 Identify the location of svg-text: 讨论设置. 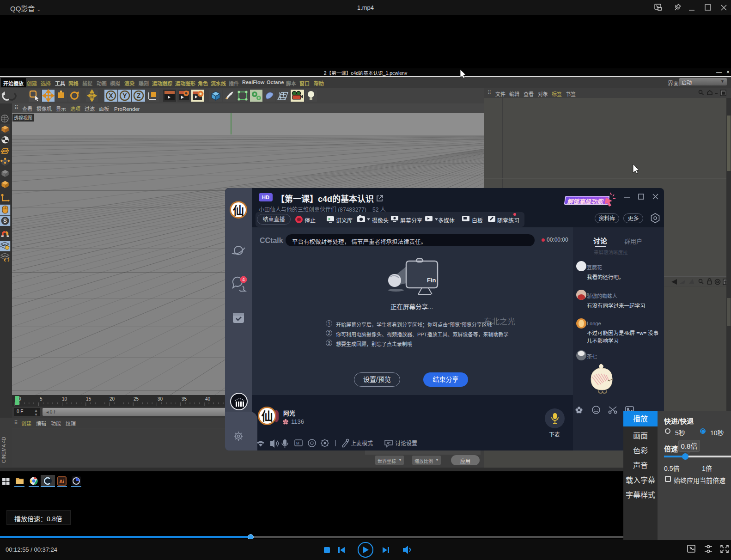
(406, 444).